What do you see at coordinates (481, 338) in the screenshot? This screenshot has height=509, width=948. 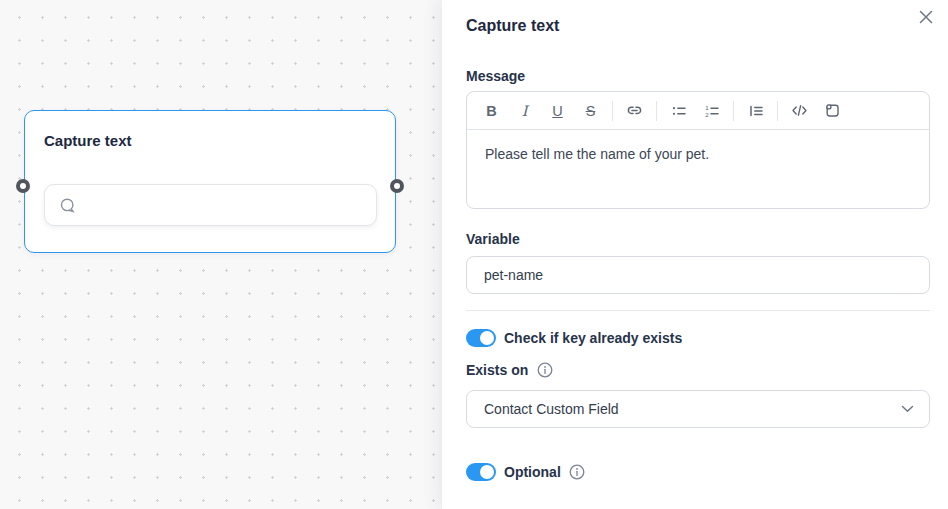 I see `check-exists-toggle` at bounding box center [481, 338].